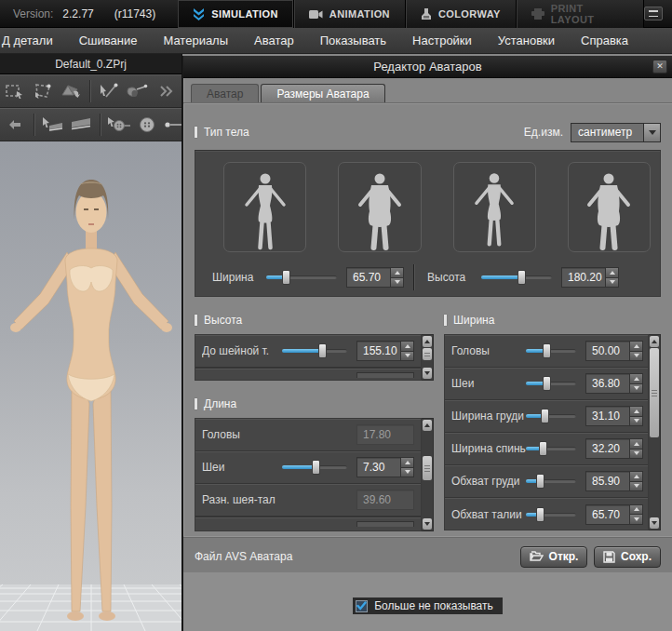  What do you see at coordinates (614, 416) in the screenshot?
I see `chest-width-value: 31.10` at bounding box center [614, 416].